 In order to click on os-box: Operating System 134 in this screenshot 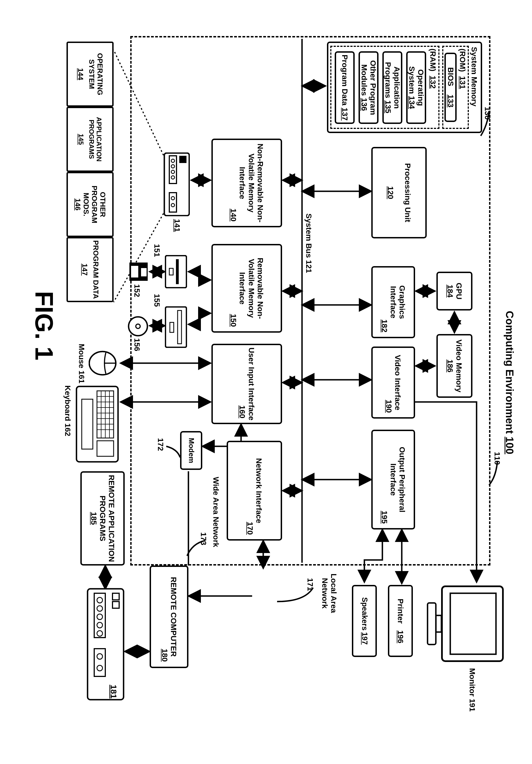, I will do `click(416, 88)`.